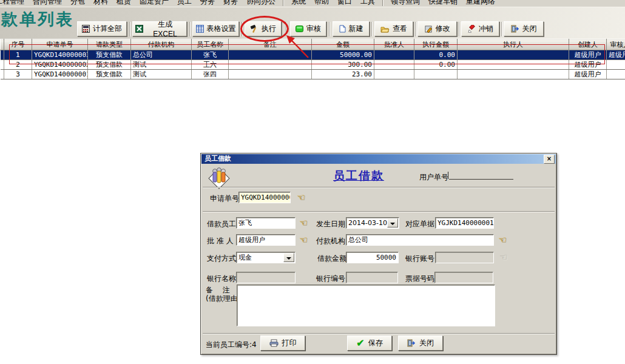 This screenshot has width=625, height=364. Describe the element at coordinates (299, 4) in the screenshot. I see `menu-item-system: 系统` at that location.